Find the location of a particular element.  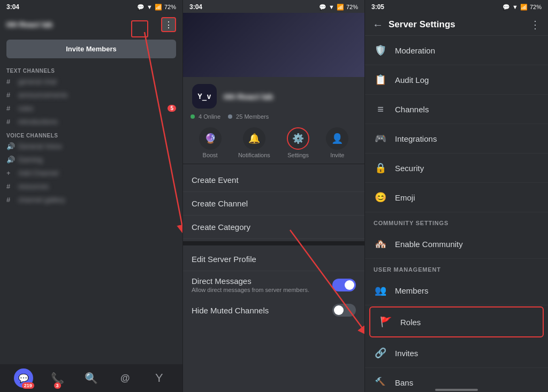

mention-nav-button: @ is located at coordinates (125, 378).